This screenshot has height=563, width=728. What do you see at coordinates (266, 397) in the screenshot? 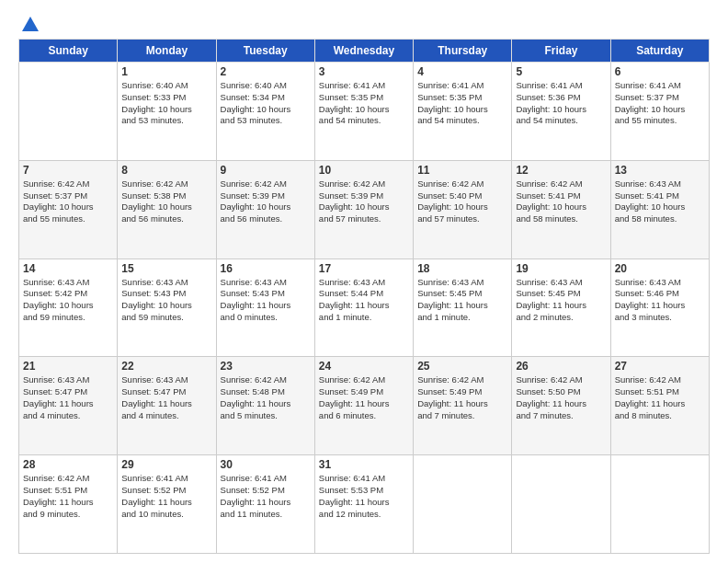
I see `cell-content: Sunrise: 6:42 AM Sunset: 5:48 PM Dayligh…` at bounding box center [266, 397].